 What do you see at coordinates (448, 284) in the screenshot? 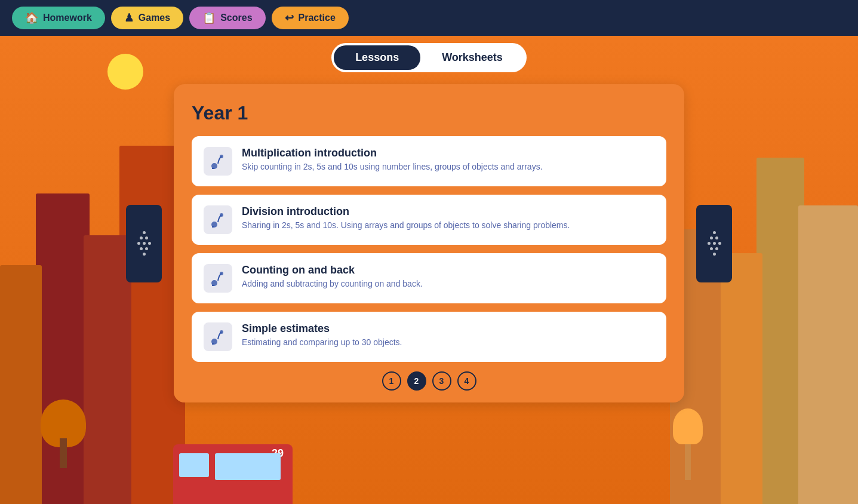
I see `lesson-desc-counting: Adding and subtracting by counting on an…` at bounding box center [448, 284].